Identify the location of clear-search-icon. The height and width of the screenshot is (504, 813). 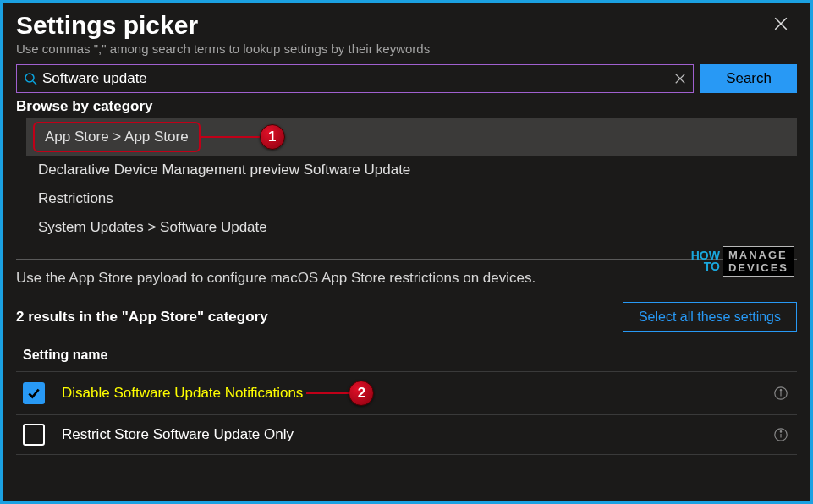
(680, 79).